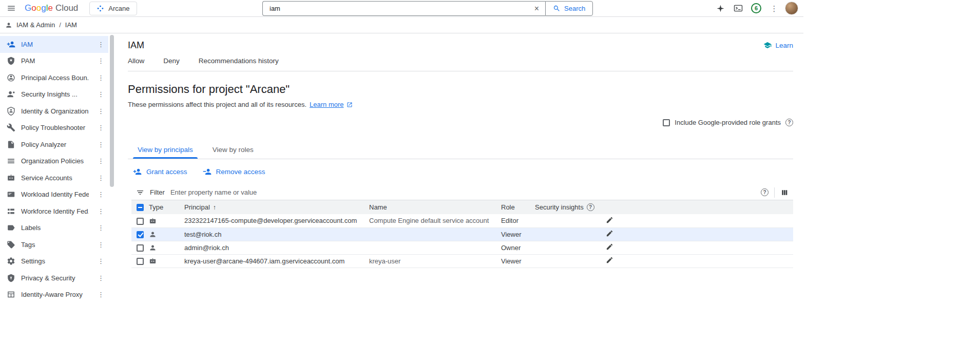  Describe the element at coordinates (113, 8) in the screenshot. I see `project-selector: Arcane` at that location.